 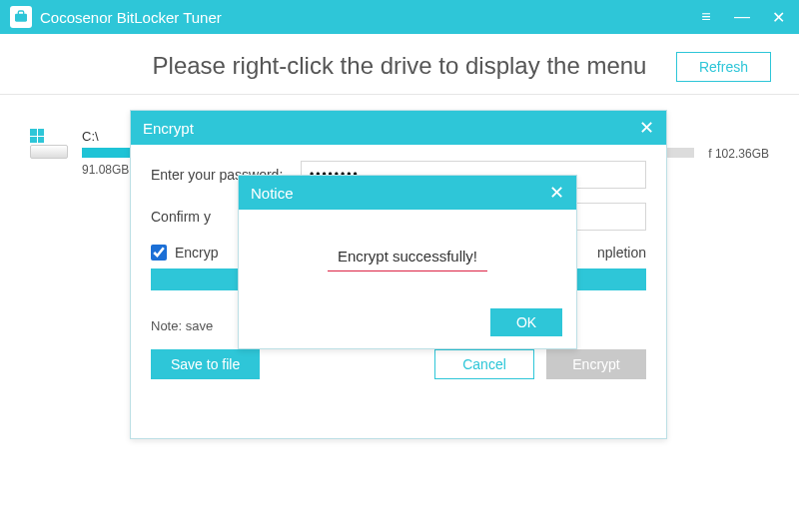 I want to click on cancel-button: Cancel, so click(x=484, y=364).